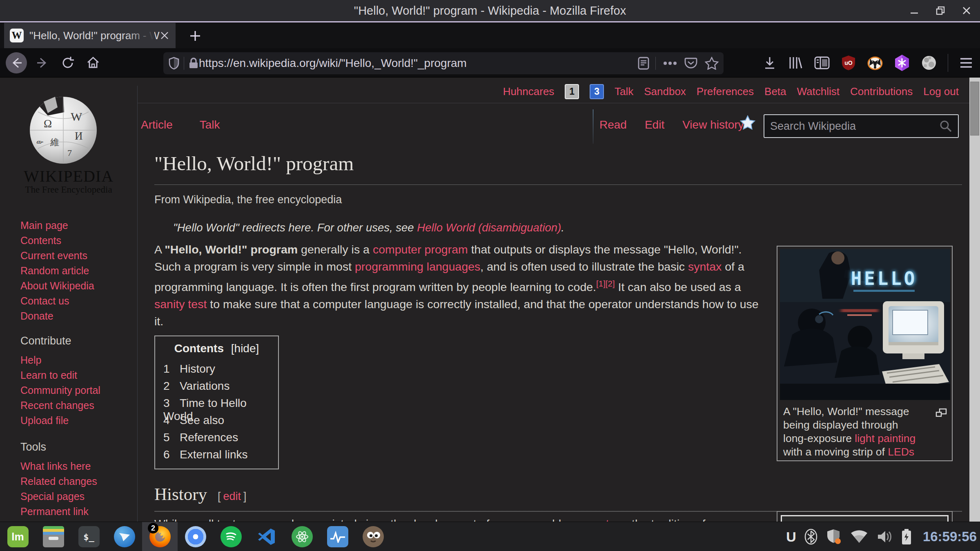 The width and height of the screenshot is (980, 551). What do you see at coordinates (855, 127) in the screenshot?
I see `search-input` at bounding box center [855, 127].